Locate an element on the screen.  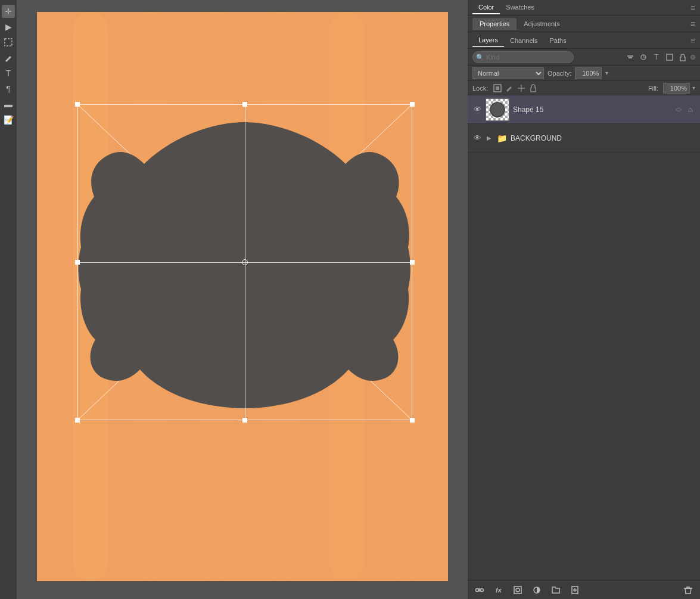
layer-search-input is located at coordinates (523, 57).